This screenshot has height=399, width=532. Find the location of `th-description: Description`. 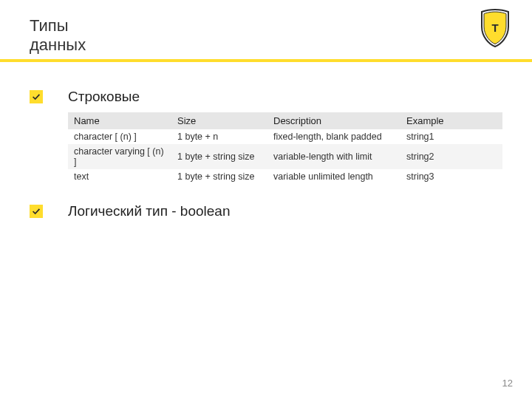

th-description: Description is located at coordinates (334, 121).